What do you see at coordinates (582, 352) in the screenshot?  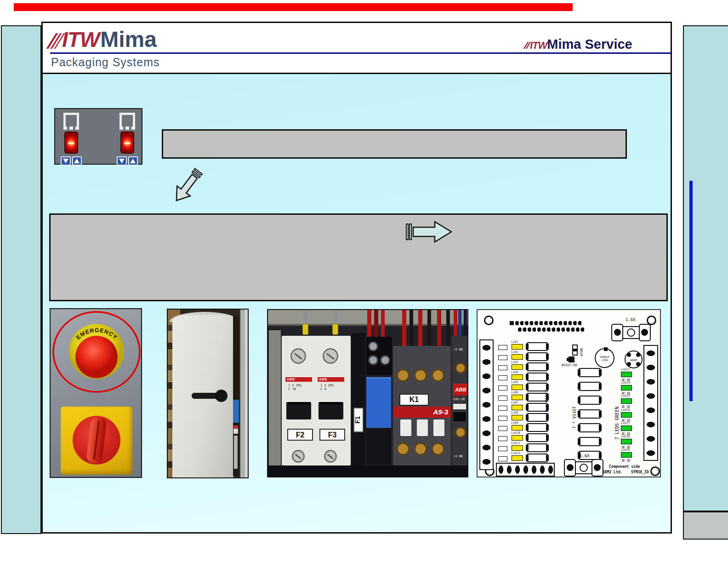 I see `resistor-label: 470R` at bounding box center [582, 352].